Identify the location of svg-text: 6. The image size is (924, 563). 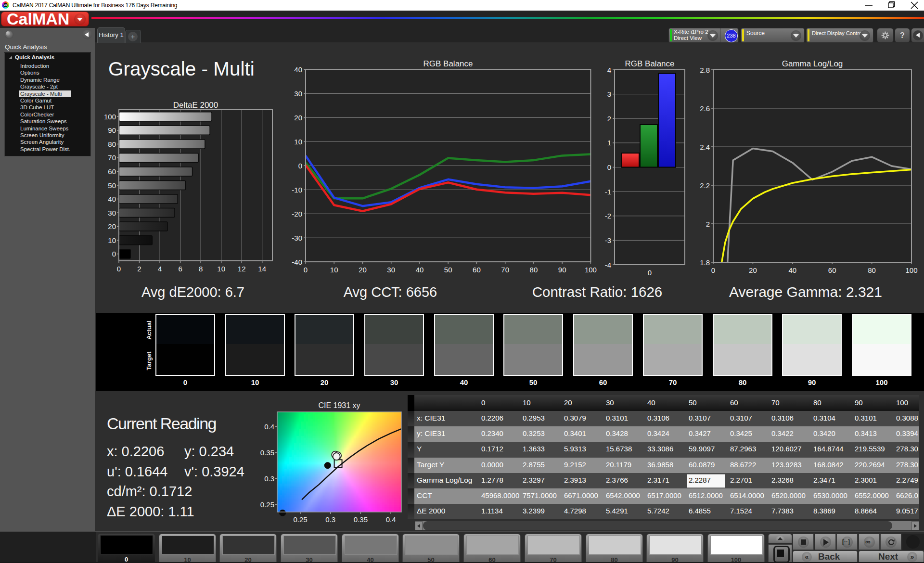
(180, 269).